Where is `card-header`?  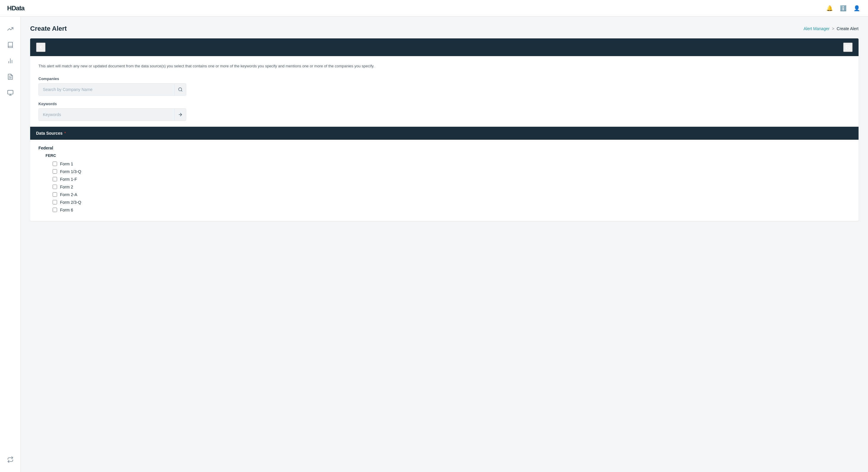 card-header is located at coordinates (444, 47).